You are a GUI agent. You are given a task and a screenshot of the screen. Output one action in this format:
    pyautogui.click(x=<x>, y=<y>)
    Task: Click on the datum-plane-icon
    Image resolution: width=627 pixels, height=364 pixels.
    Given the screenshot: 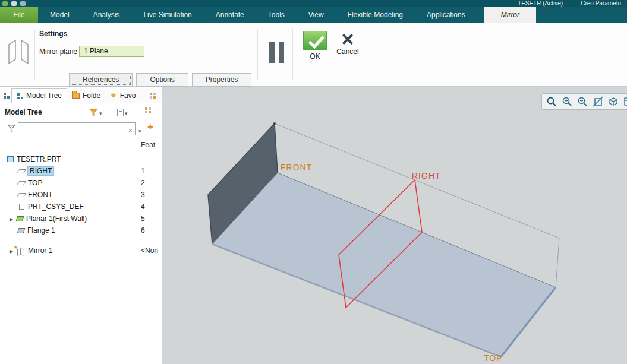 What is the action you would take?
    pyautogui.click(x=21, y=171)
    